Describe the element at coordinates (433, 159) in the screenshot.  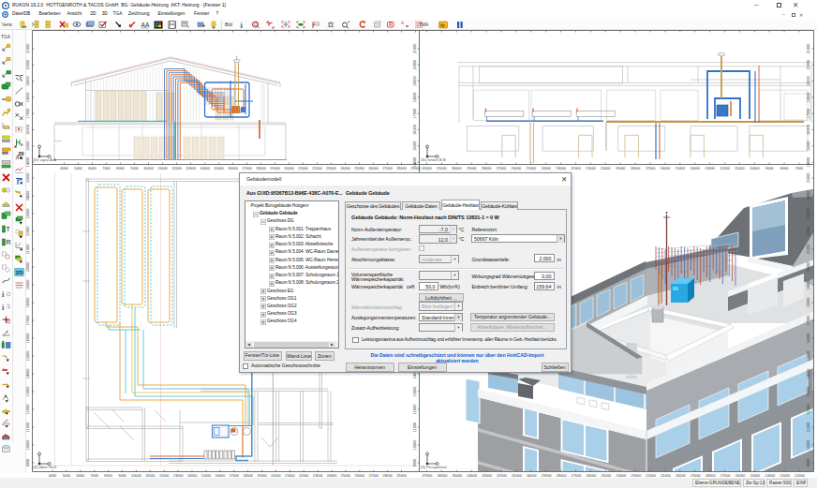
I see `svg-text: 16) hinten B-B` at that location.